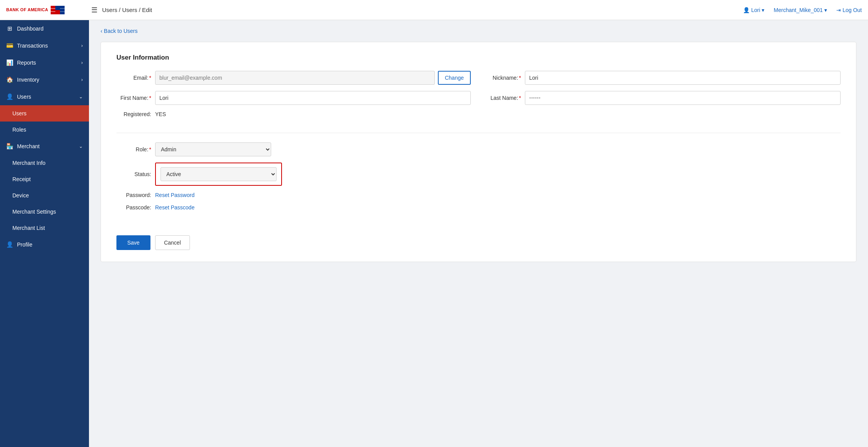  I want to click on transactions-icon: 💳, so click(10, 46).